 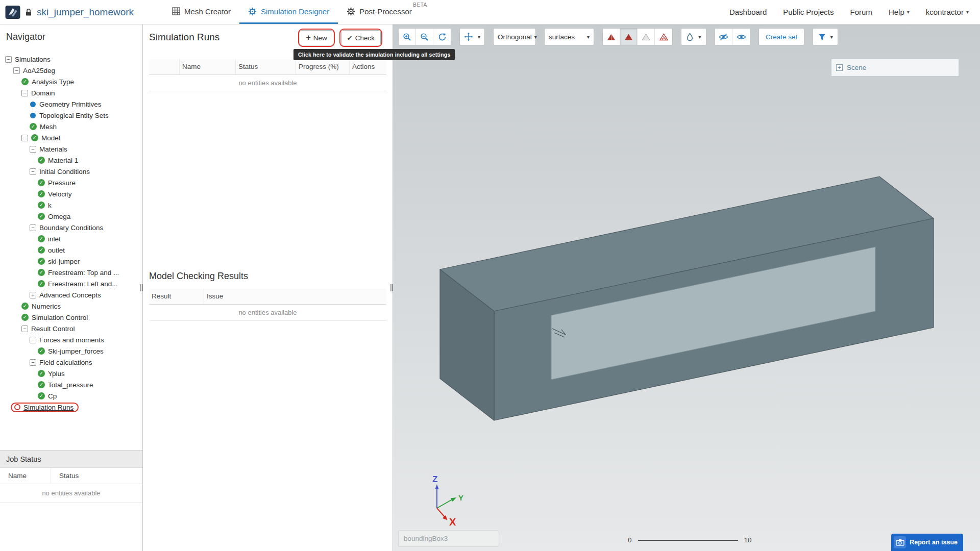 What do you see at coordinates (71, 171) in the screenshot?
I see `tree-item-initial-conditions: −Initial Conditions` at bounding box center [71, 171].